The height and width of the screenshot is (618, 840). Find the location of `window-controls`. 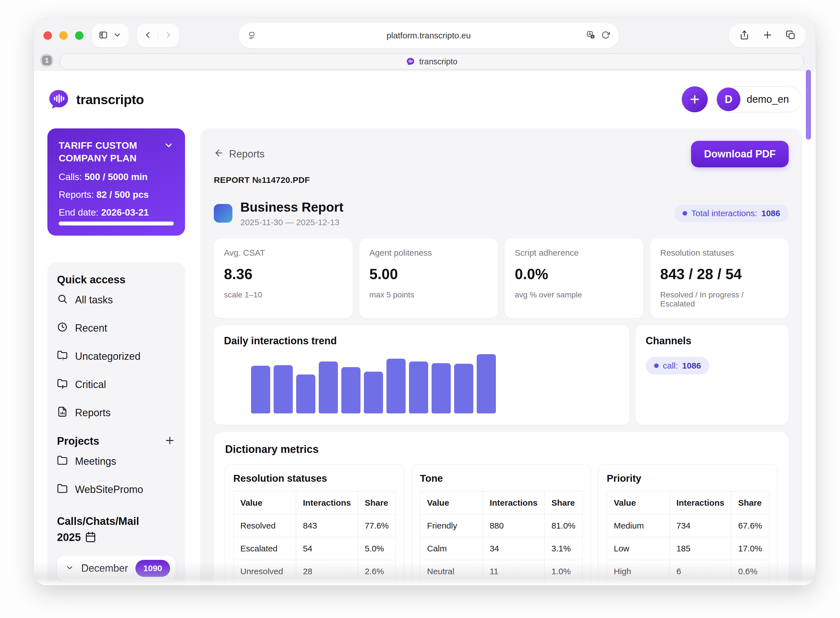

window-controls is located at coordinates (64, 36).